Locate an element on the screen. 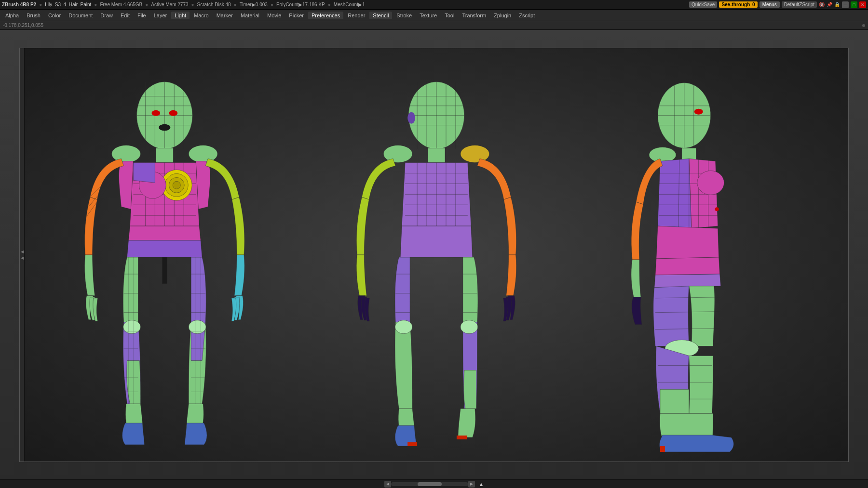 This screenshot has width=868, height=488. menus-button: Menus is located at coordinates (770, 5).